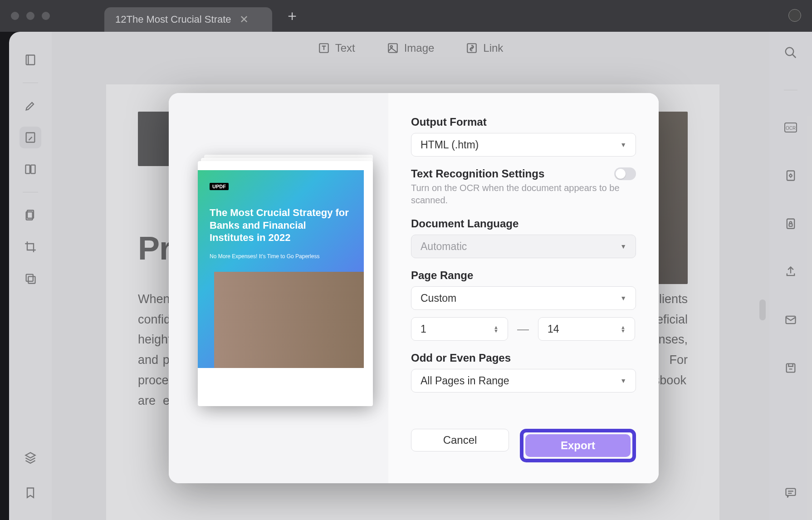  I want to click on tab-title: 12The Most Crucial Strate, so click(173, 20).